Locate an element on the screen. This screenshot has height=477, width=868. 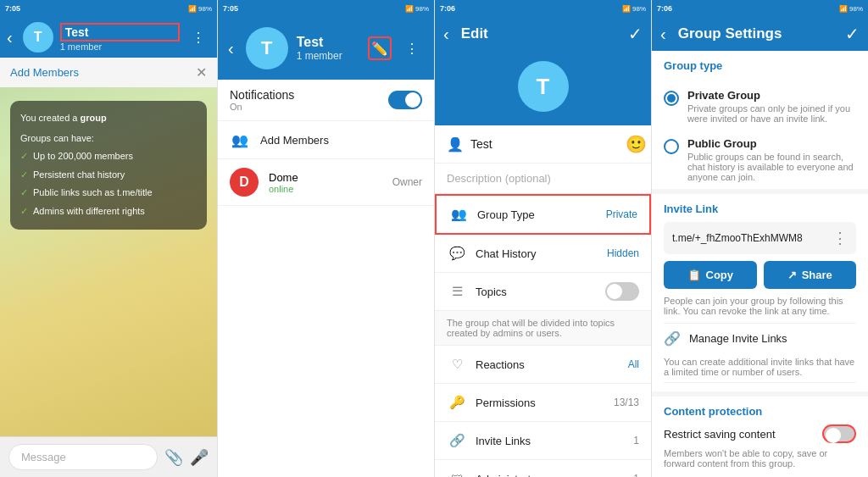
header-title-1: Test is located at coordinates (120, 32).